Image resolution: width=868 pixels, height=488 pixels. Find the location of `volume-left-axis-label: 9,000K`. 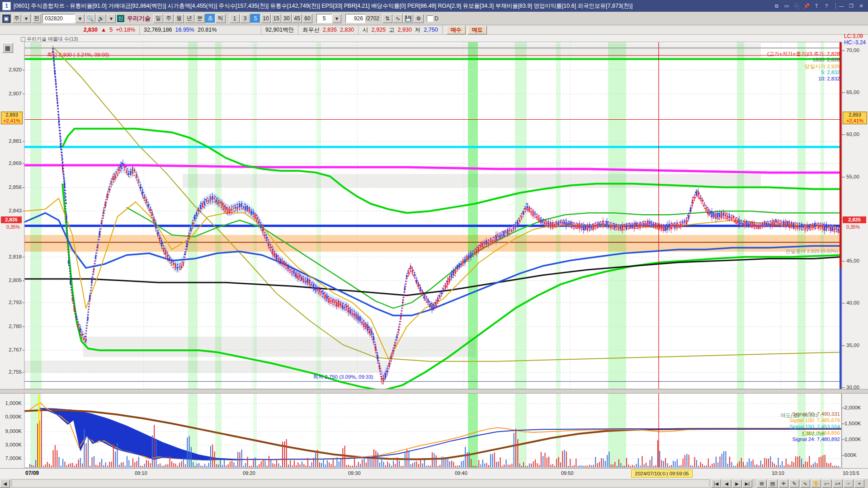

volume-left-axis-label: 9,000K is located at coordinates (11, 431).